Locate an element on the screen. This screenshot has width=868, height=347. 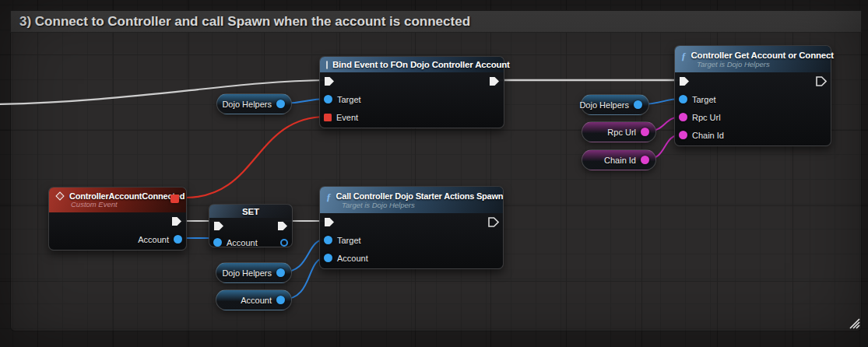
node-subtitle: Custom Event is located at coordinates (94, 204).